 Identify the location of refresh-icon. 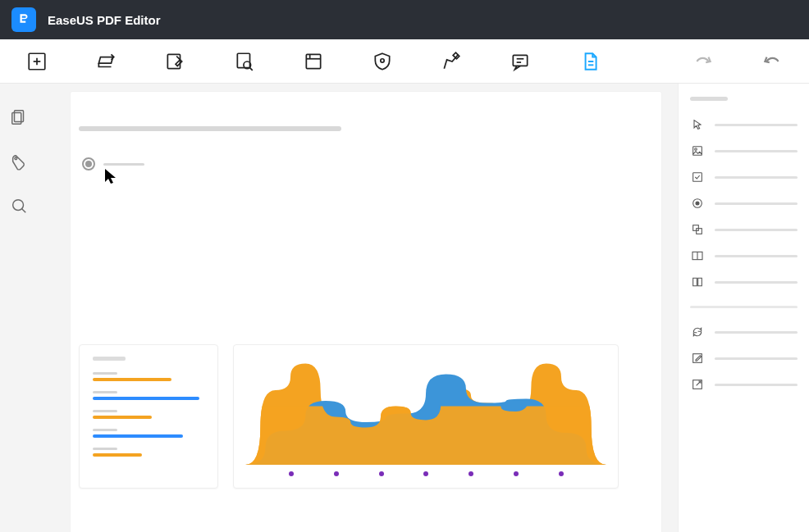
(697, 332).